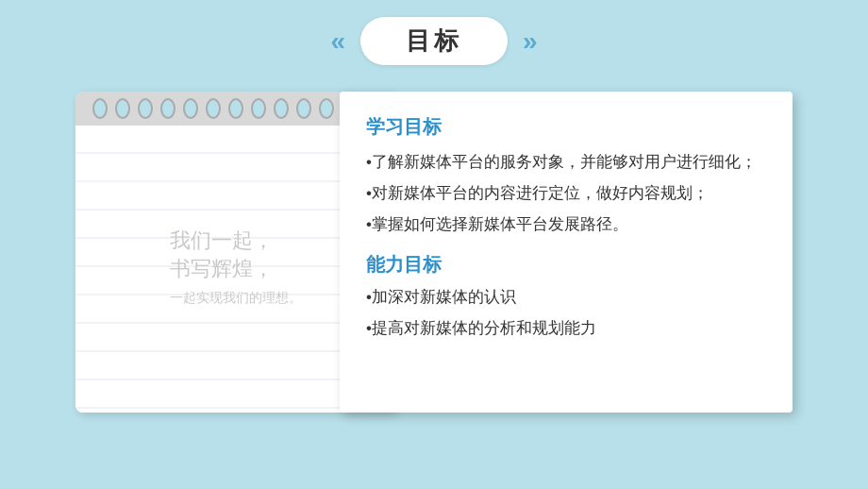  Describe the element at coordinates (566, 162) in the screenshot. I see `bullet1: •了解新媒体平台的服务对象，并能够对用户进行细化；` at that location.